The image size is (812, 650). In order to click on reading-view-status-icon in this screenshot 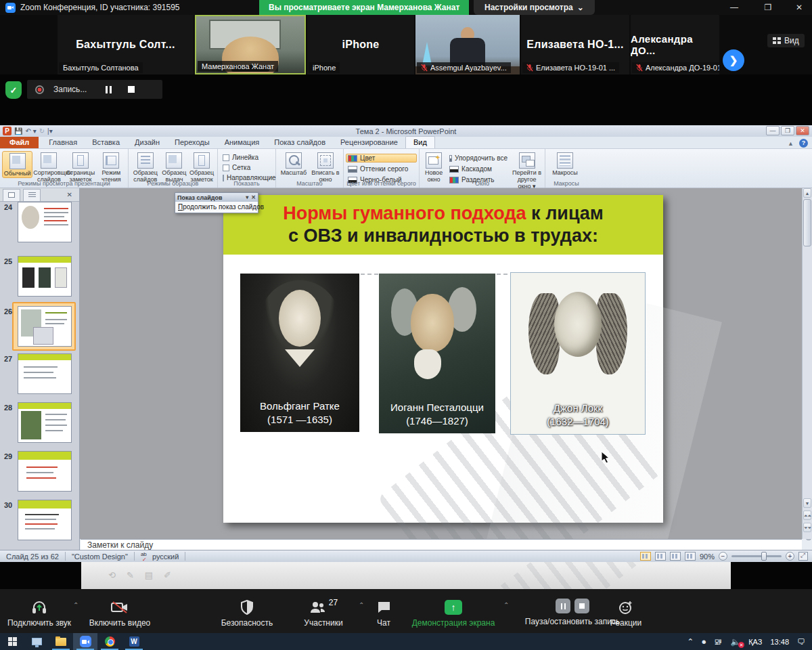, I will do `click(675, 557)`.